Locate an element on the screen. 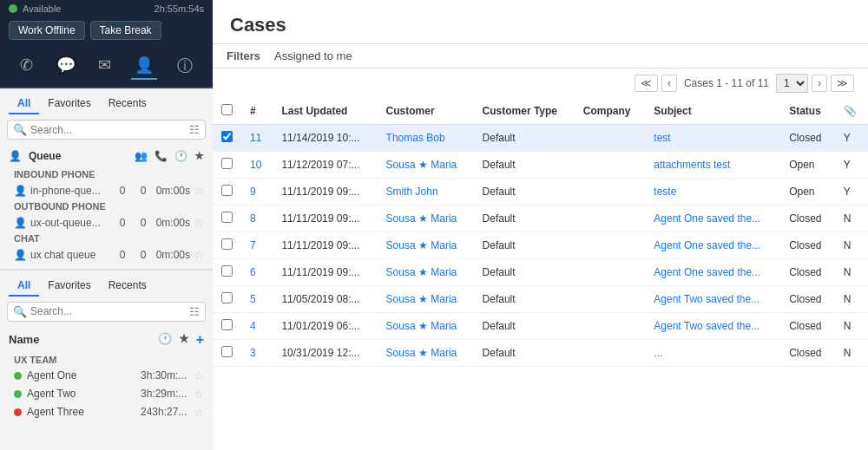 The height and width of the screenshot is (450, 868). case-id-link: 8 is located at coordinates (253, 218).